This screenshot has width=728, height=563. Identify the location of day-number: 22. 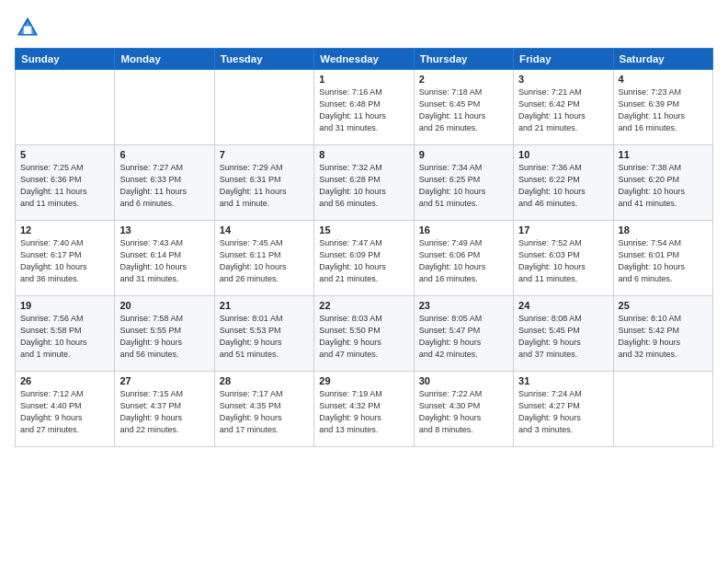
(364, 305).